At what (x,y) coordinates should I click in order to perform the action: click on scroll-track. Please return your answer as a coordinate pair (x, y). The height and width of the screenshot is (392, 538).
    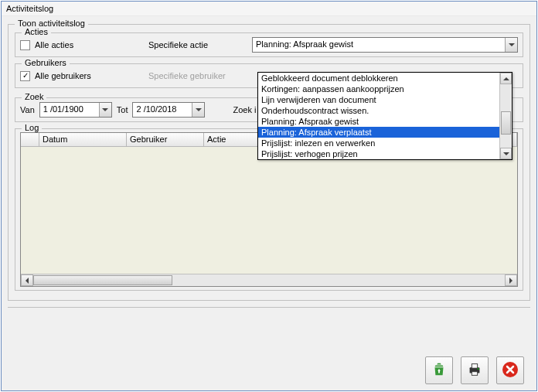
    Looking at the image, I should click on (269, 280).